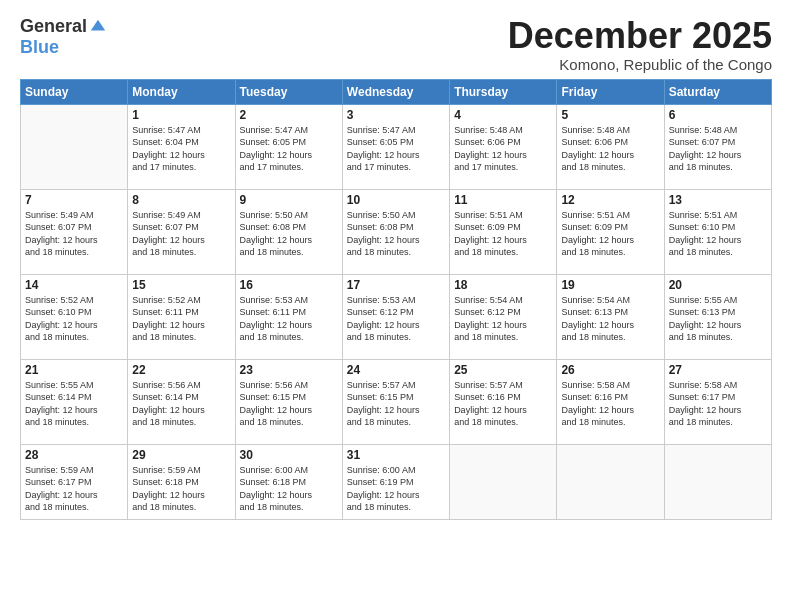  What do you see at coordinates (289, 149) in the screenshot?
I see `cell-info: Sunrise: 5:47 AM Sunset: 6:05 PM Dayligh…` at bounding box center [289, 149].